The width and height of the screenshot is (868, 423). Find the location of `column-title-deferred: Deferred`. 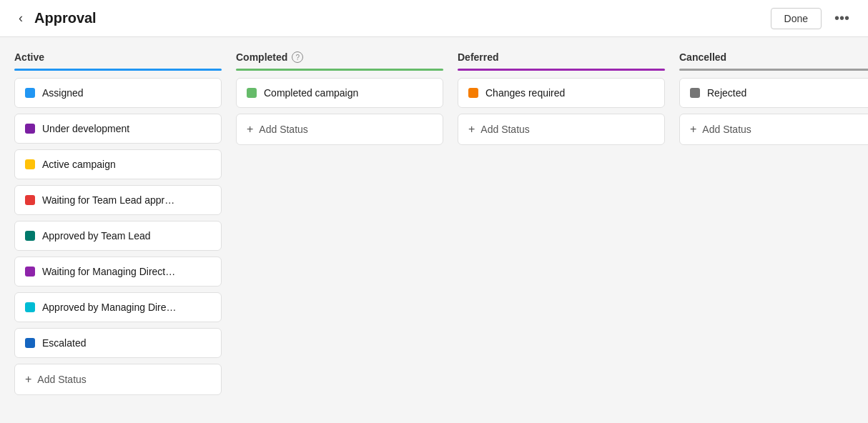

column-title-deferred: Deferred is located at coordinates (478, 57).